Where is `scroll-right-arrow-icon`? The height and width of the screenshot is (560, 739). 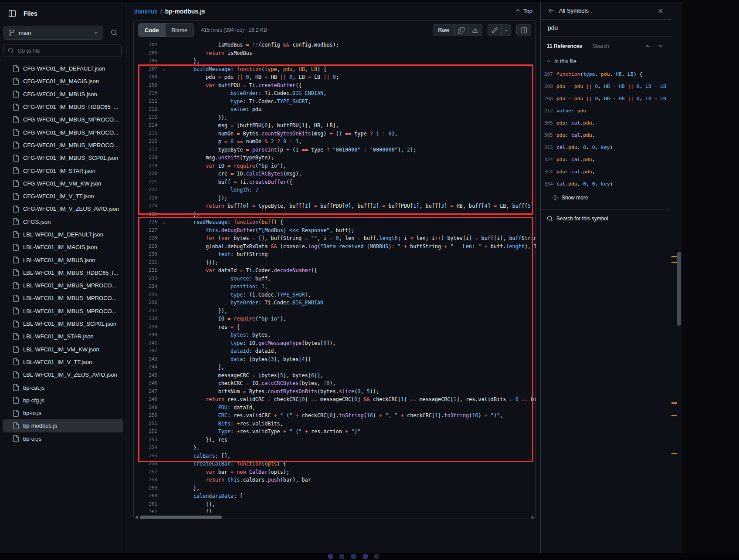 scroll-right-arrow-icon is located at coordinates (532, 517).